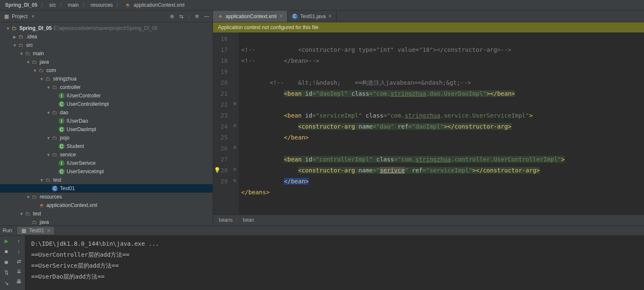  I want to click on scroll-icon: ⇊, so click(19, 271).